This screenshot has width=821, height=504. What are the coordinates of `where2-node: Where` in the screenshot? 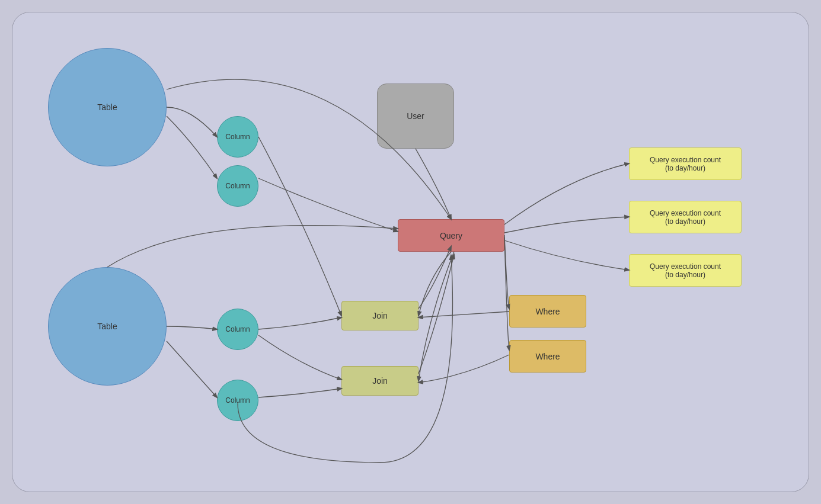 It's located at (548, 357).